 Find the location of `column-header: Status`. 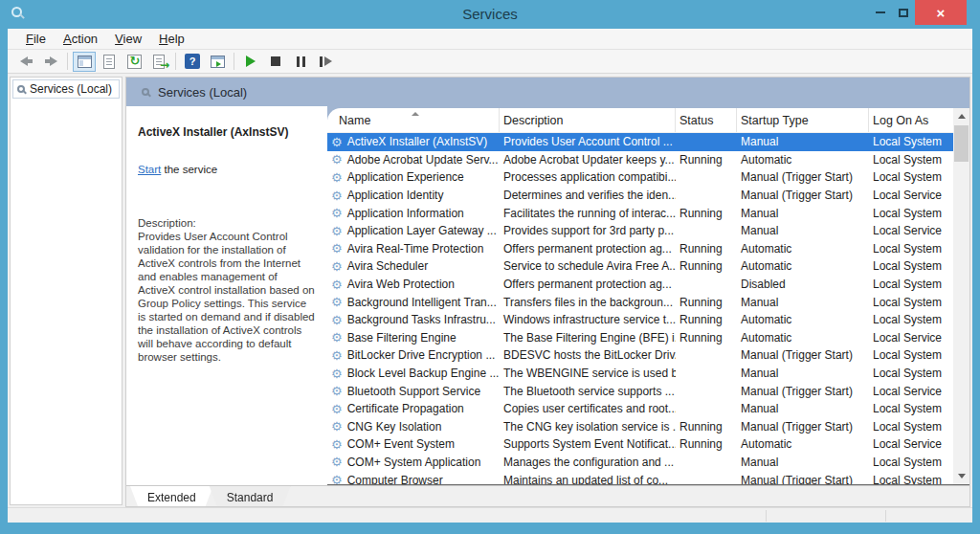

column-header: Status is located at coordinates (706, 121).